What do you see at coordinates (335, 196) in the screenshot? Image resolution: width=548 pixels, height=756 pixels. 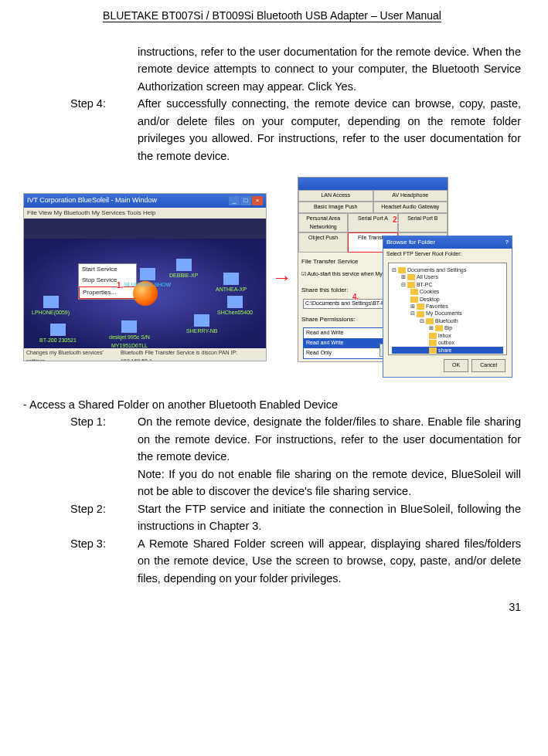 I see `tab-lan-access: LAN Access` at bounding box center [335, 196].